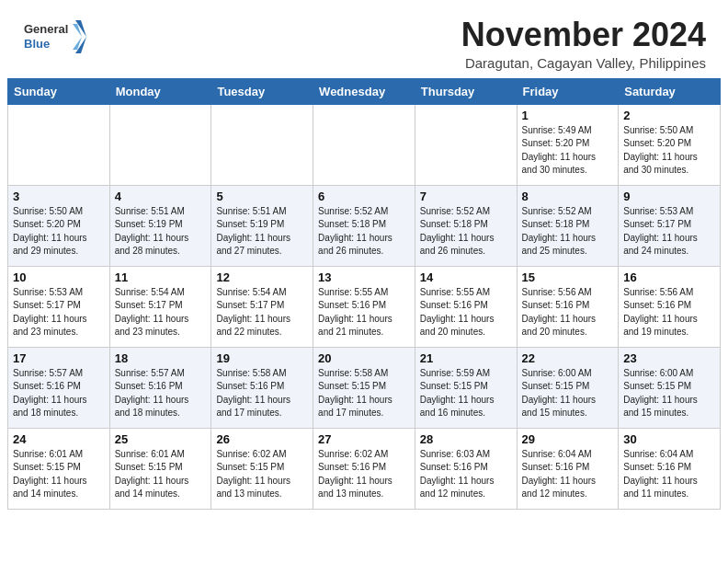 The height and width of the screenshot is (563, 728). Describe the element at coordinates (669, 91) in the screenshot. I see `weekday-header: Saturday` at that location.